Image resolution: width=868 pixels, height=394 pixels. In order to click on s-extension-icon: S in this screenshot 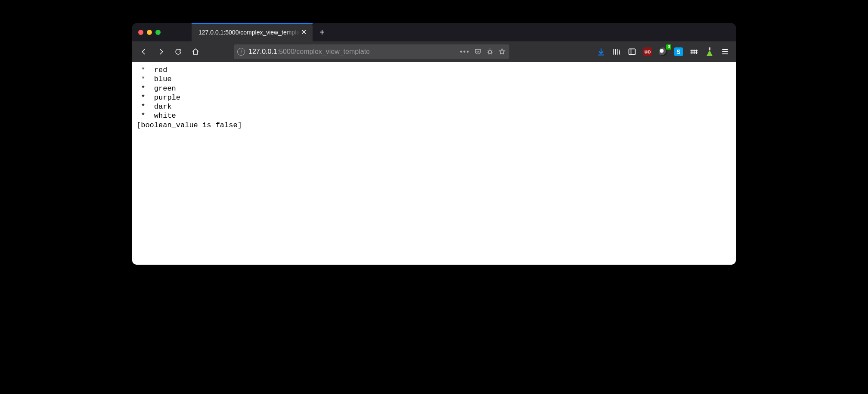, I will do `click(679, 52)`.